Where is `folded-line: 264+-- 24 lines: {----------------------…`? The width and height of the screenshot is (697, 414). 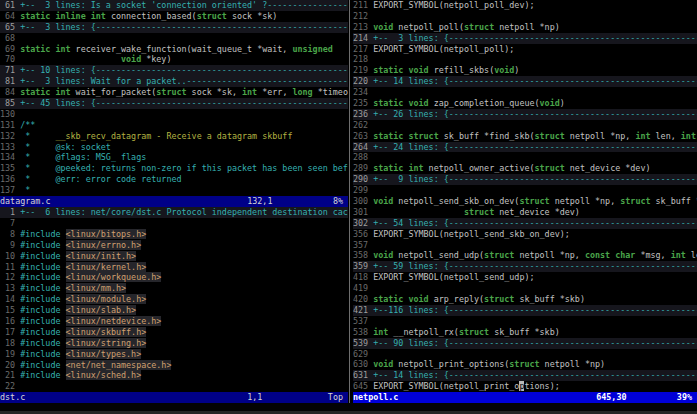 folded-line: 264+-- 24 lines: {----------------------… is located at coordinates (525, 148).